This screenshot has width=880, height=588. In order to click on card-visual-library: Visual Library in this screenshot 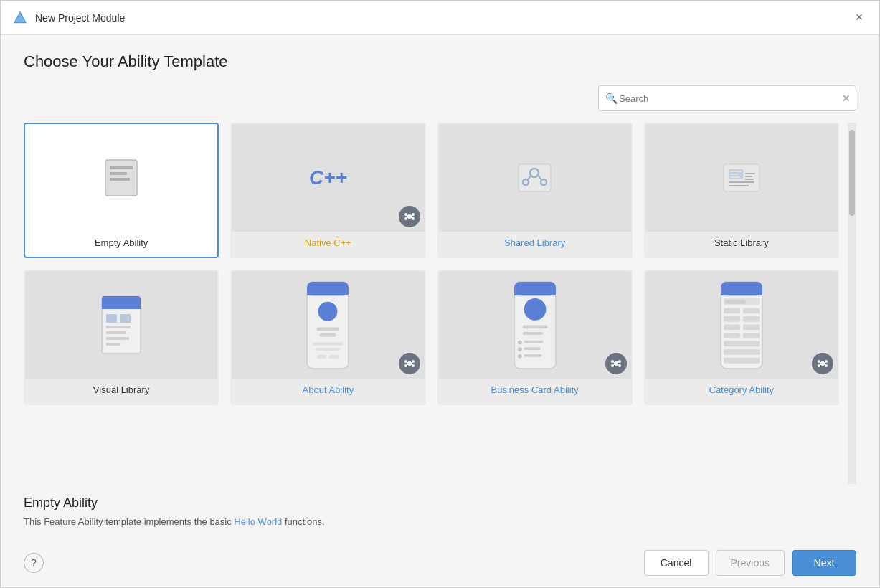, I will do `click(121, 337)`.